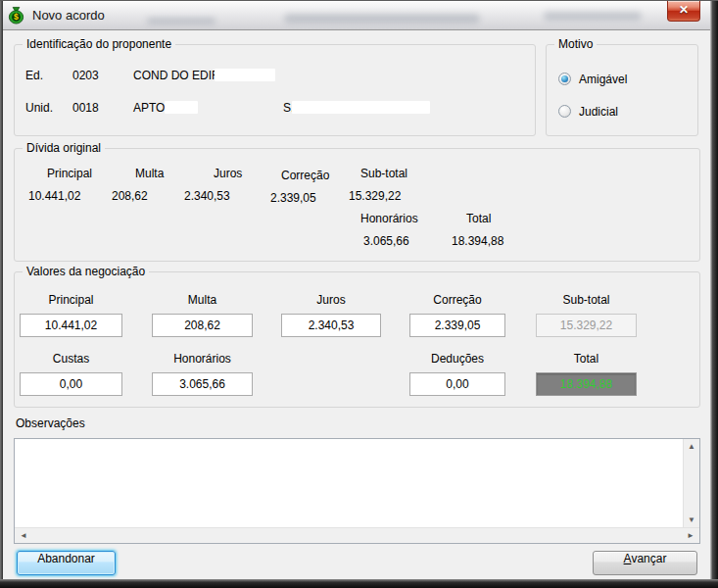 This screenshot has width=718, height=588. Describe the element at coordinates (16, 16) in the screenshot. I see `money-bag-icon: $` at that location.